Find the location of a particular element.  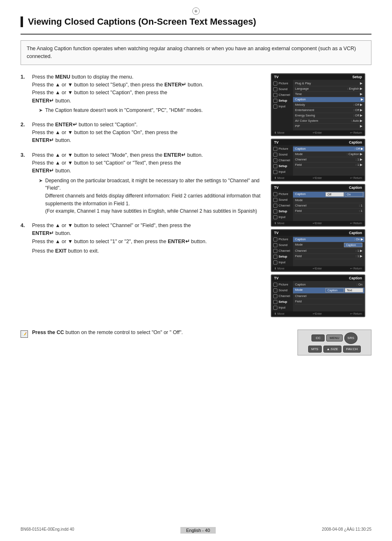

tv-screen-5-header: TV Caption is located at coordinates (318, 278).